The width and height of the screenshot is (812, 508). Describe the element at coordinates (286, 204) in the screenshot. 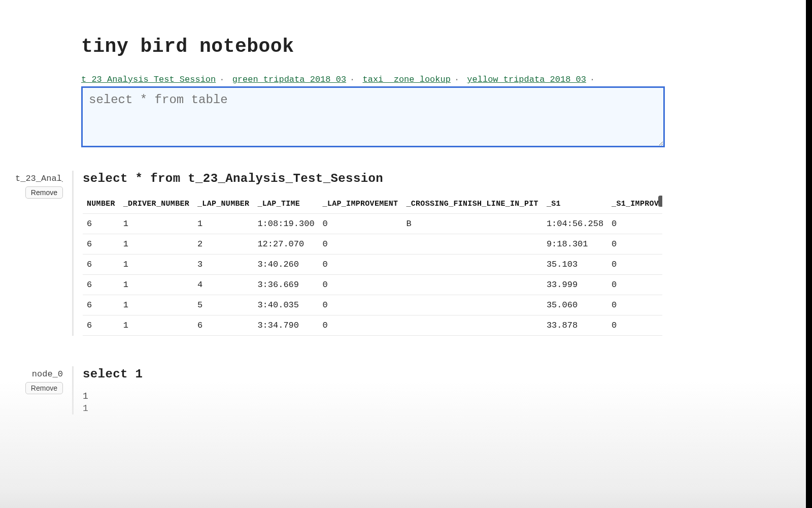

I see `column-header: _LAP_TIME` at that location.